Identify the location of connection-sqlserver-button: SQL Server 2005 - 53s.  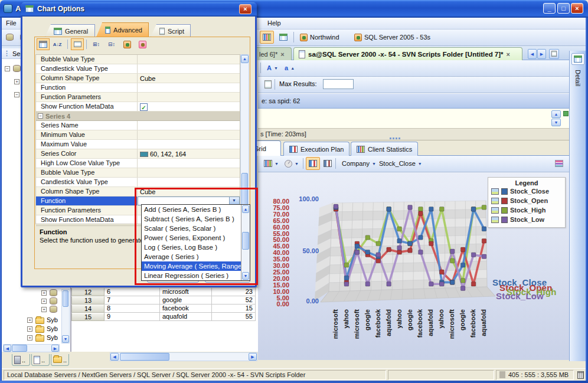
(392, 37).